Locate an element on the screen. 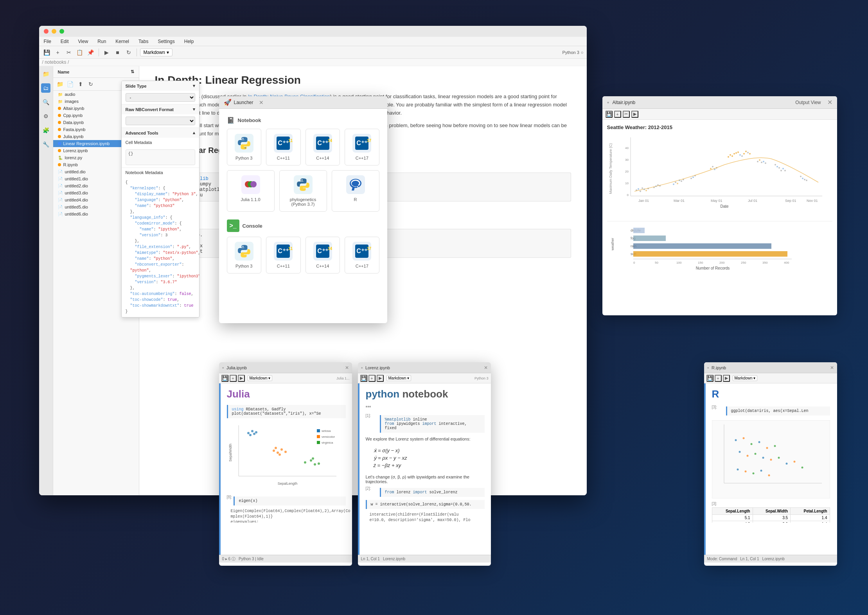 The image size is (868, 615). paste-button: 📌 is located at coordinates (91, 52).